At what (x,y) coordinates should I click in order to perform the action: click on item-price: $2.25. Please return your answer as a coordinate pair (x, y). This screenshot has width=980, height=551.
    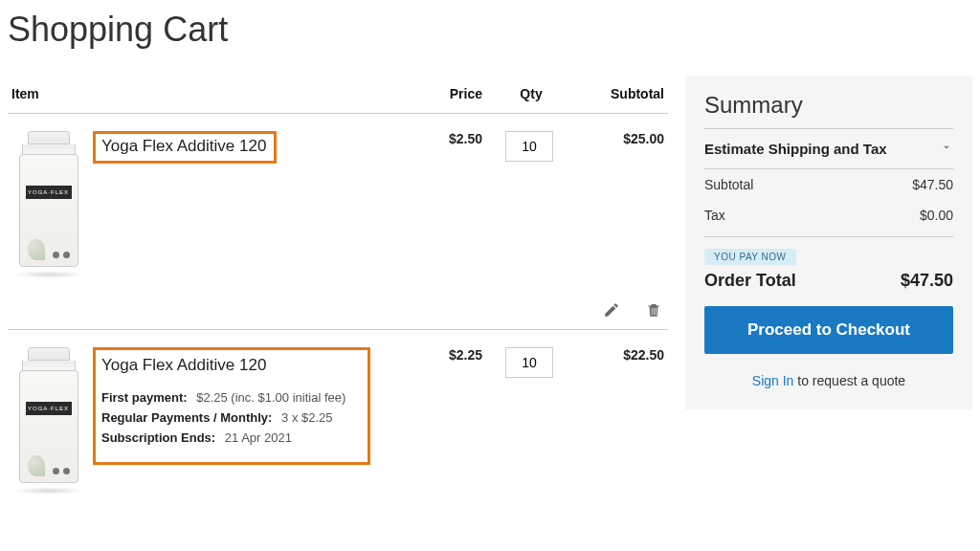
    Looking at the image, I should click on (461, 415).